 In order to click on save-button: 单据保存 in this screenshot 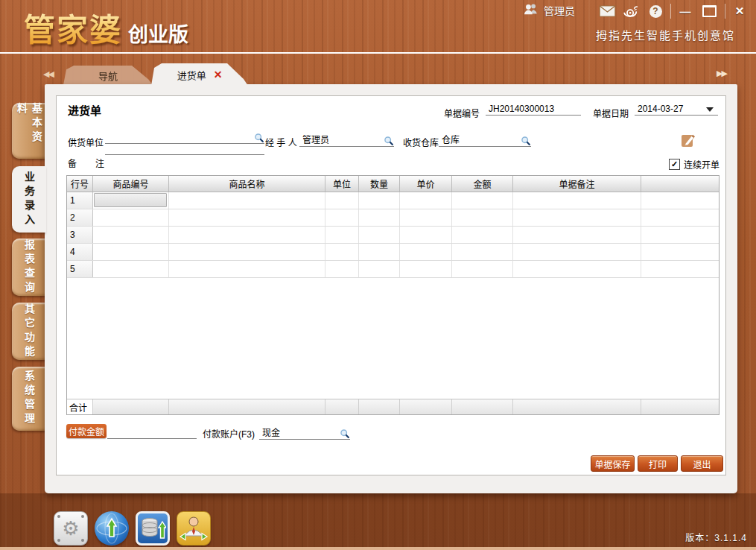, I will do `click(612, 464)`.